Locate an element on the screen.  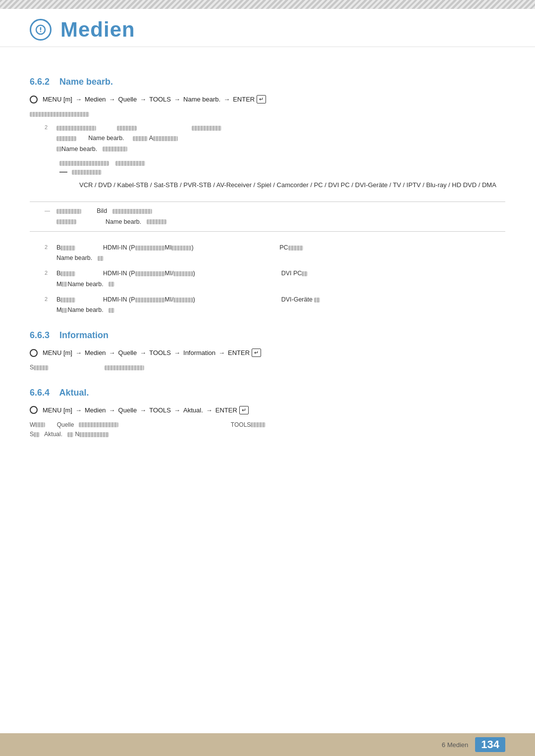
h3f is located at coordinates (111, 310).